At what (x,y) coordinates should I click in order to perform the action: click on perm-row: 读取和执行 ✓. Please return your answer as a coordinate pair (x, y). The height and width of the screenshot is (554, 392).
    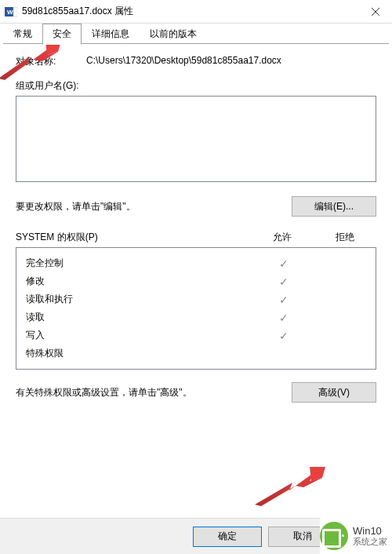
    Looking at the image, I should click on (196, 300).